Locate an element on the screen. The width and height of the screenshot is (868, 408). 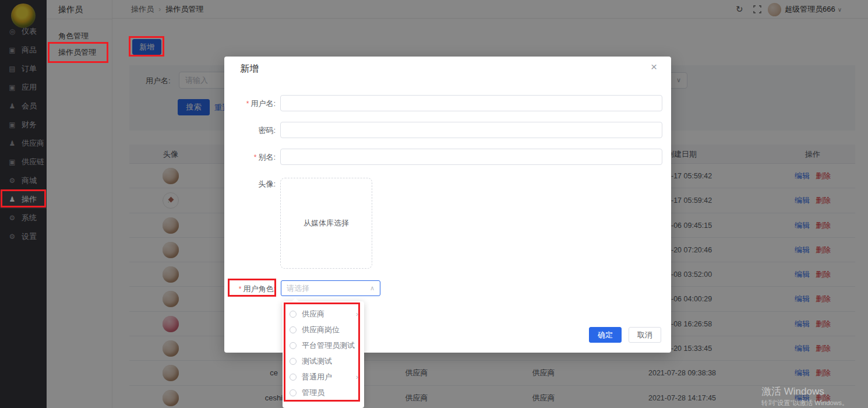
role-option-label: 供应商 is located at coordinates (313, 314).